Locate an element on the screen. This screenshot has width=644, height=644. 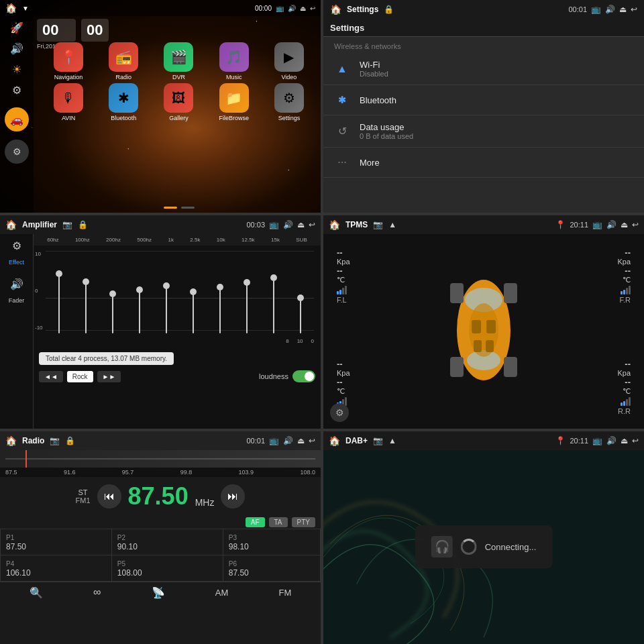
sidebar-active-btn: 🚗 is located at coordinates (17, 119).